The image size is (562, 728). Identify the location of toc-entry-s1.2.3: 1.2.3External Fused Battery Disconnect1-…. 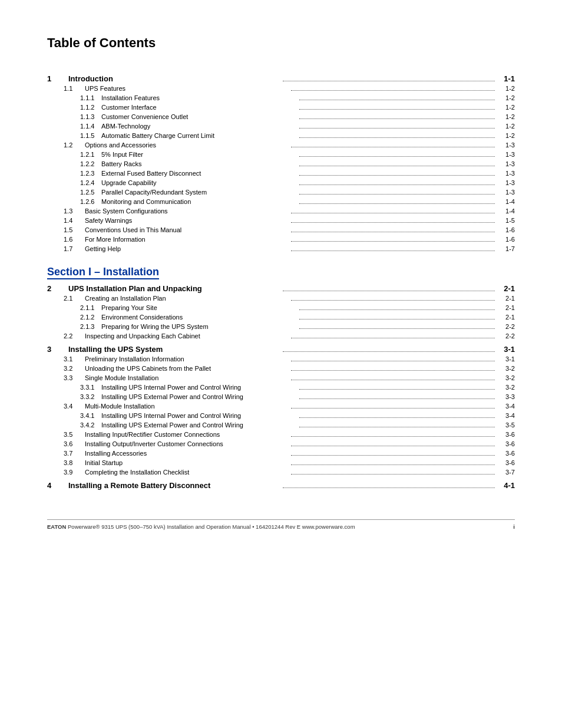
(281, 173).